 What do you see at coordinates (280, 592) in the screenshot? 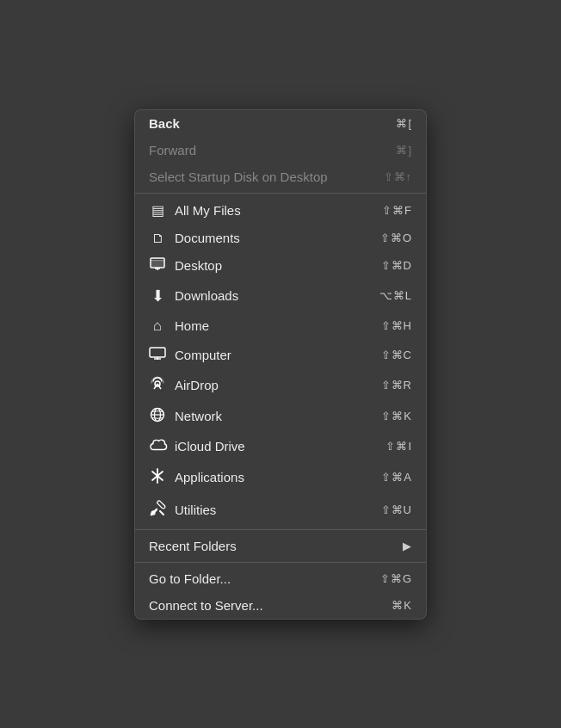
I see `connect-section: Go to Folder... ⇧⌘G Connect to Server...…` at bounding box center [280, 592].